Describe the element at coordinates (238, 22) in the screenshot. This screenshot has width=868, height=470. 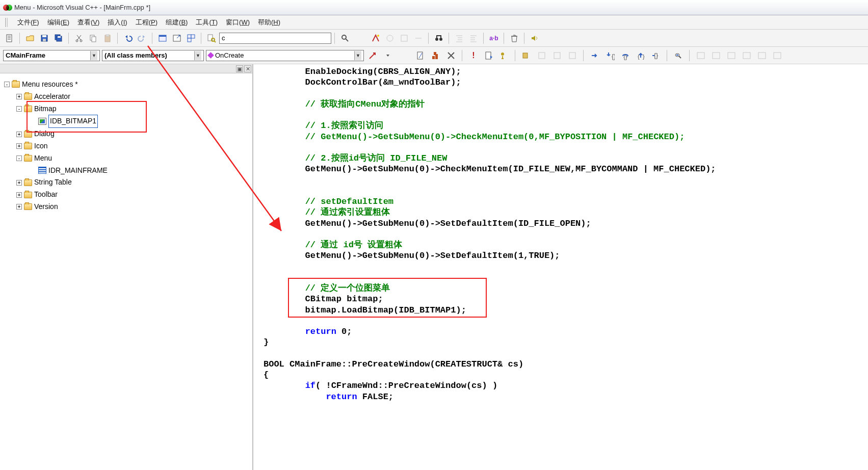
I see `menu-item-w: 窗口(W)` at that location.